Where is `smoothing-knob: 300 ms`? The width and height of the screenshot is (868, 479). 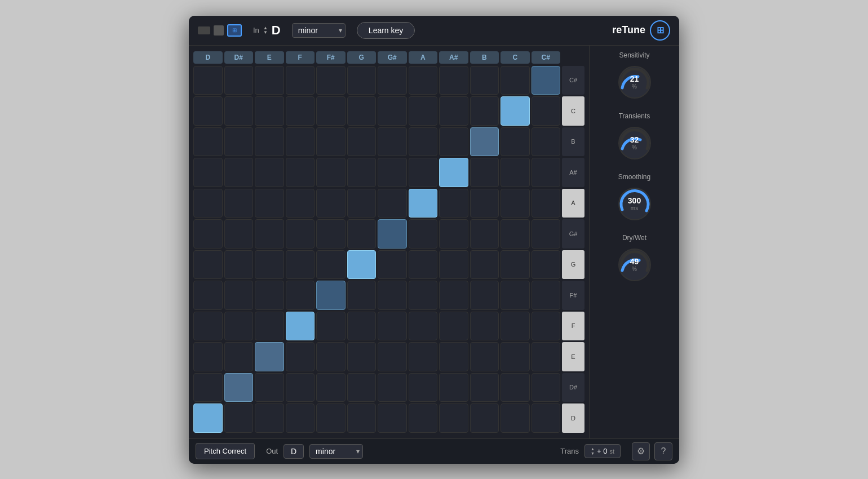 smoothing-knob: 300 ms is located at coordinates (635, 204).